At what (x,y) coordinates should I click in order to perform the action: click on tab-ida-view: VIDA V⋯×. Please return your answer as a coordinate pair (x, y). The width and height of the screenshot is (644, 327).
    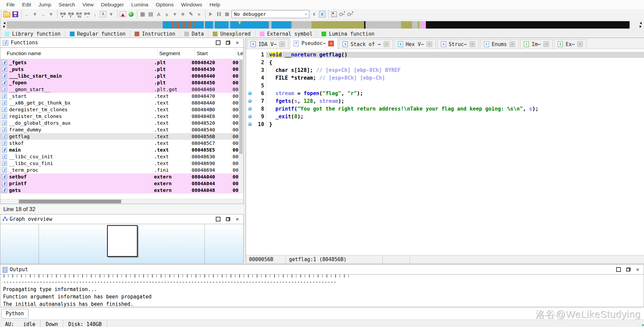
    Looking at the image, I should click on (268, 44).